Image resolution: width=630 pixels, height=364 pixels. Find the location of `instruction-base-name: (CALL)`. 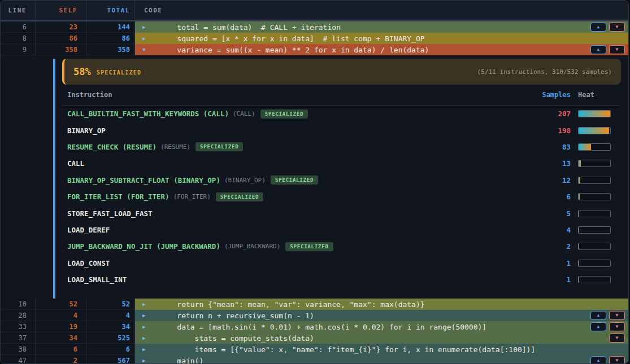

instruction-base-name: (CALL) is located at coordinates (244, 114).